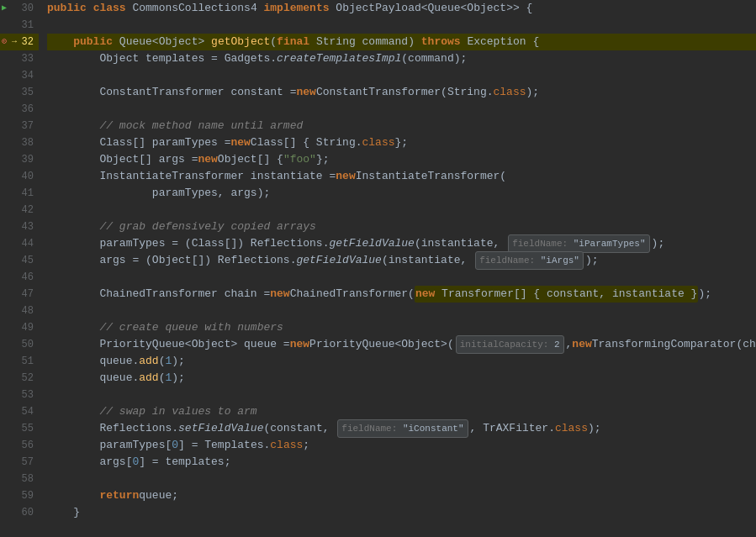 Image resolution: width=756 pixels, height=537 pixels. Describe the element at coordinates (19, 412) in the screenshot. I see `gutter-54: 54` at that location.